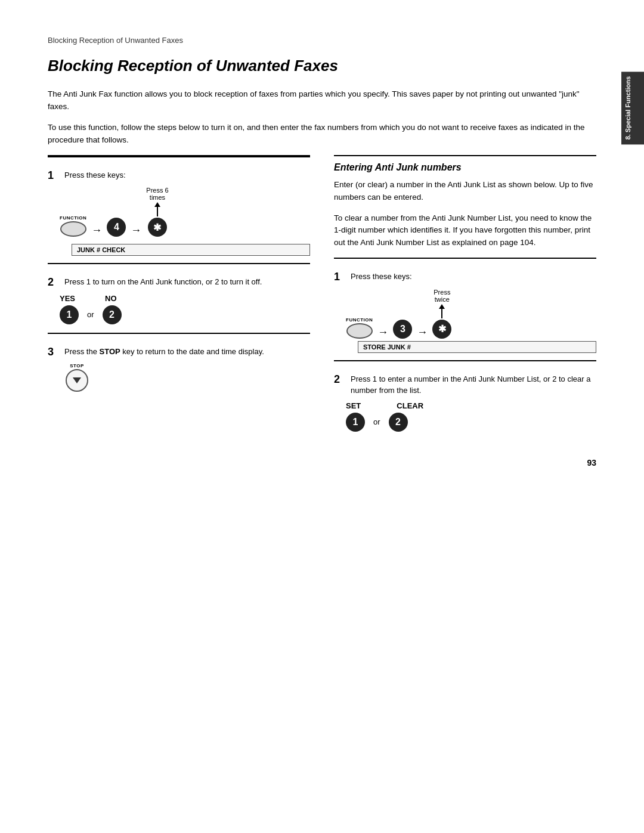  I want to click on junk-check-label-box: JUNK # CHECK, so click(191, 250).